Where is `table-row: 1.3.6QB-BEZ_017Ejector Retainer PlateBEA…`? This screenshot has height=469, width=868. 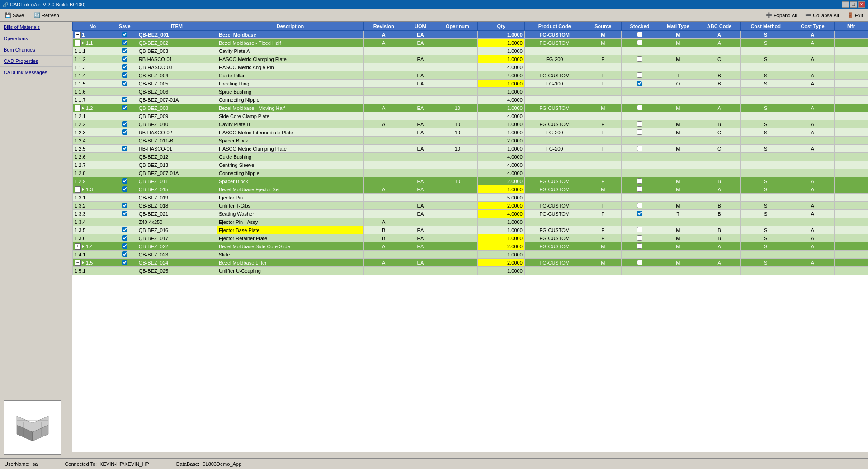
table-row: 1.3.6QB-BEZ_017Ejector Retainer PlateBEA… is located at coordinates (470, 238).